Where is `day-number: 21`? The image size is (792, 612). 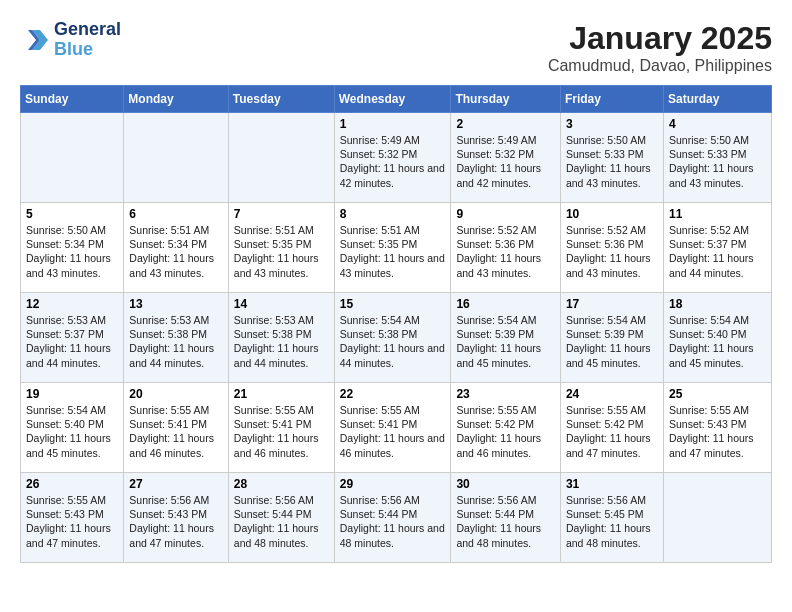
day-number: 21 is located at coordinates (282, 394).